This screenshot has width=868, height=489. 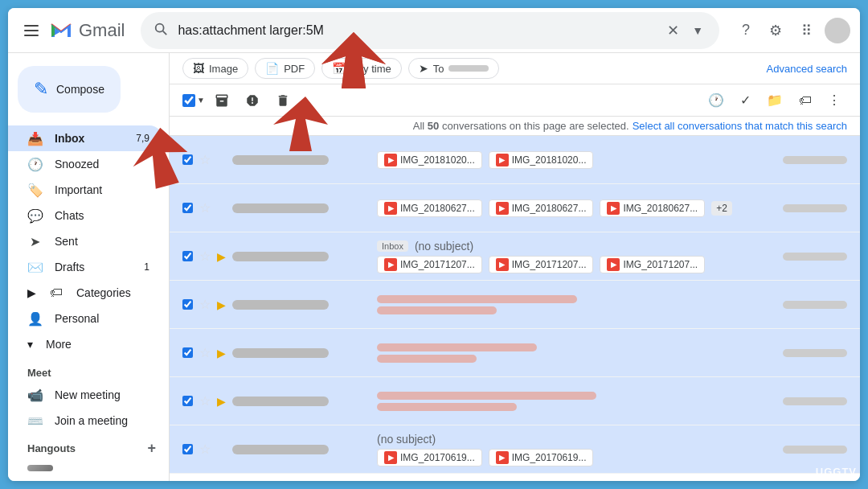 What do you see at coordinates (698, 31) in the screenshot?
I see `search-dropdown-button: ▼` at bounding box center [698, 31].